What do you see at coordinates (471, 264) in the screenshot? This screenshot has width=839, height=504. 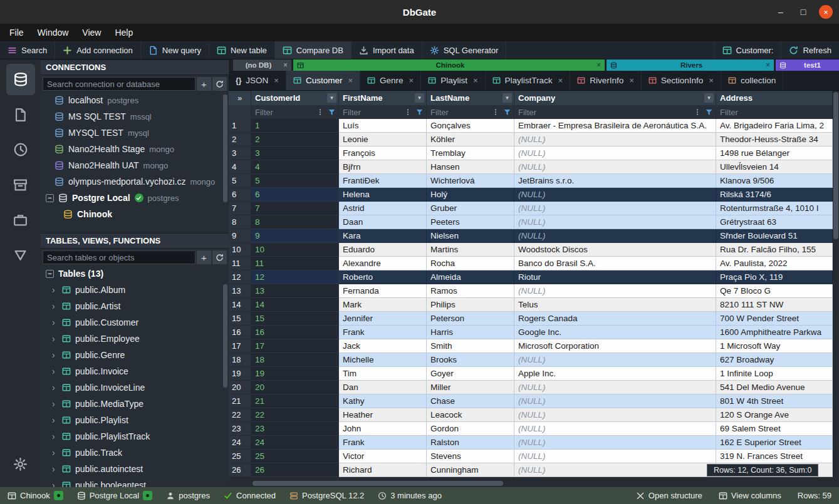 I see `cell-lastname: Rocha` at bounding box center [471, 264].